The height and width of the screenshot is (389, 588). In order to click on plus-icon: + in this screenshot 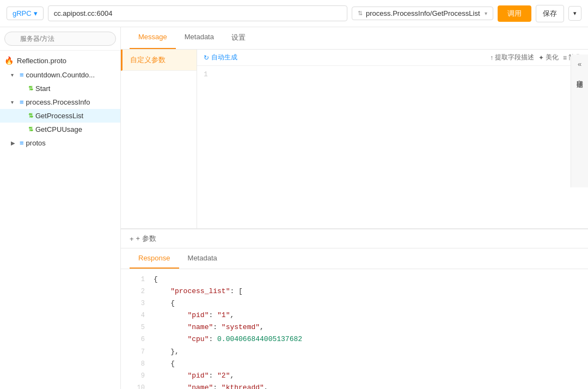, I will do `click(132, 239)`.